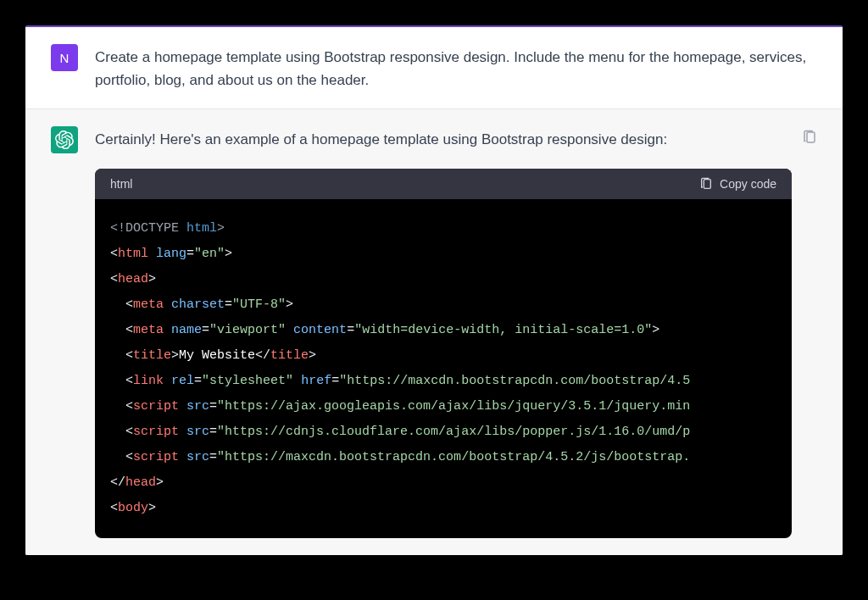 This screenshot has width=868, height=600. I want to click on user-message-row: N Create a homepage template using Boots…, so click(434, 68).